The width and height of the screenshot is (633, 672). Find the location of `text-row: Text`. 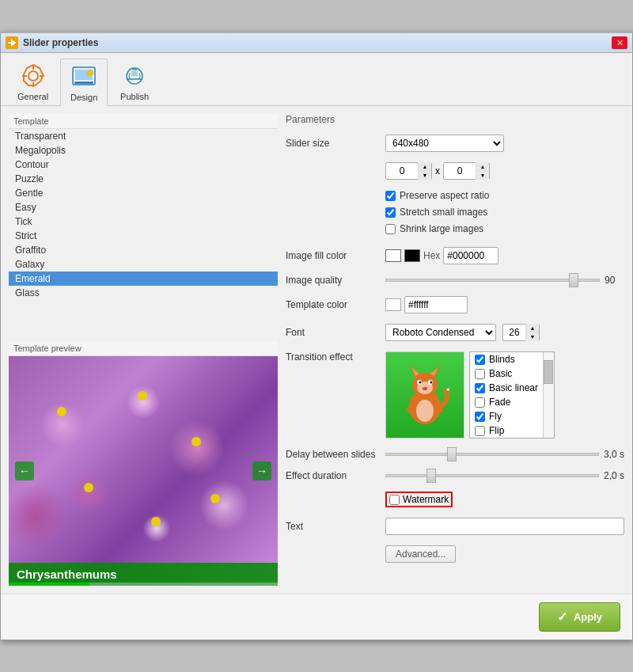

text-row: Text is located at coordinates (455, 526).